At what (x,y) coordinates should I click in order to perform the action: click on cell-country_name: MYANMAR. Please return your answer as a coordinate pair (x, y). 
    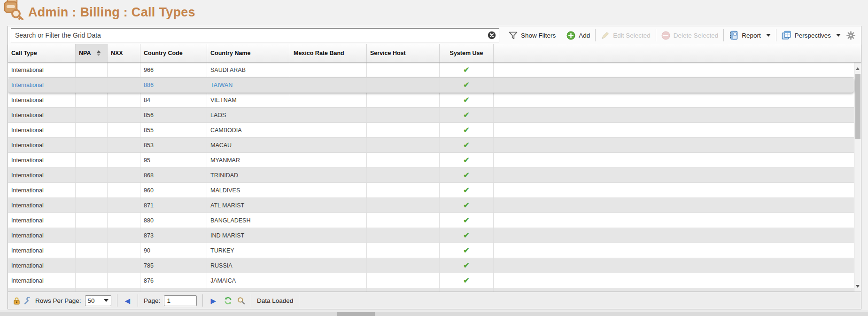
    Looking at the image, I should click on (249, 160).